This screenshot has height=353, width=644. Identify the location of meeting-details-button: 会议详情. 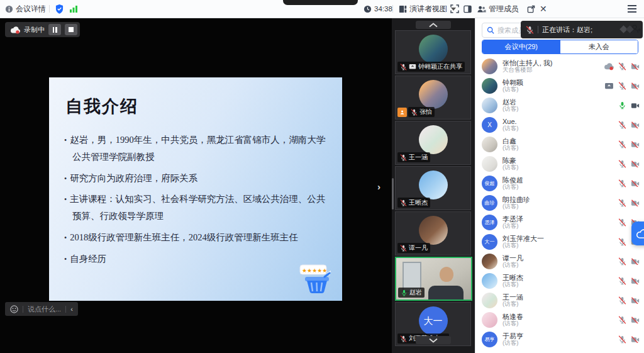
(25, 9).